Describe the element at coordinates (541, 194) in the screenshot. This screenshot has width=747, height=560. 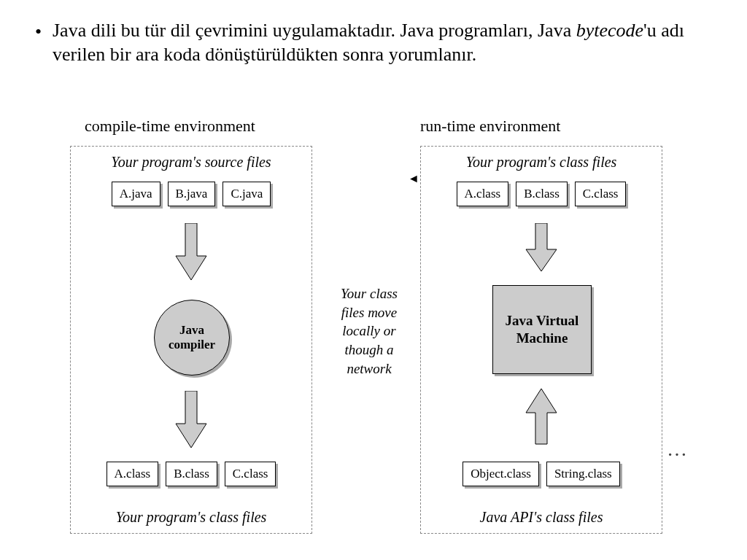
I see `file-b-class-r: B.class` at that location.